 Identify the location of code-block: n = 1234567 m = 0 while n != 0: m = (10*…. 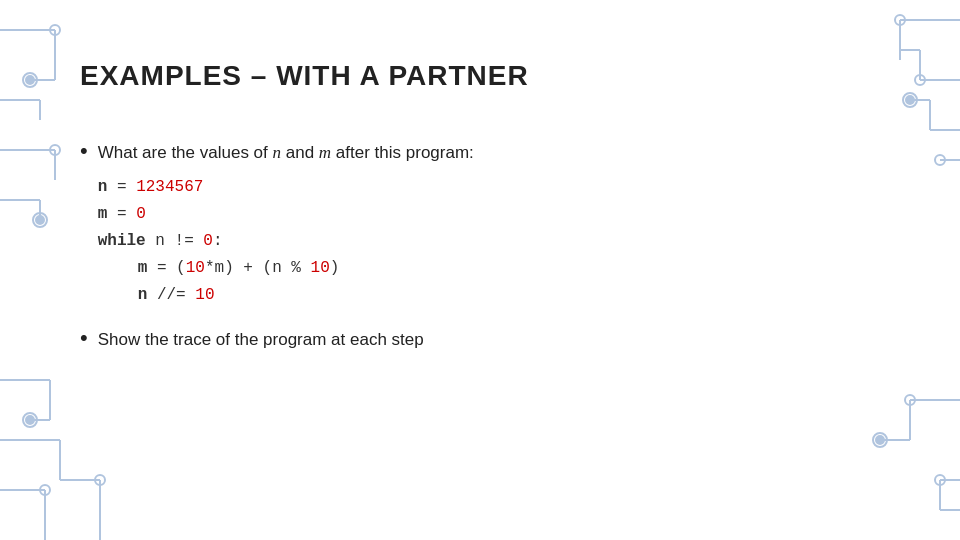
(286, 242).